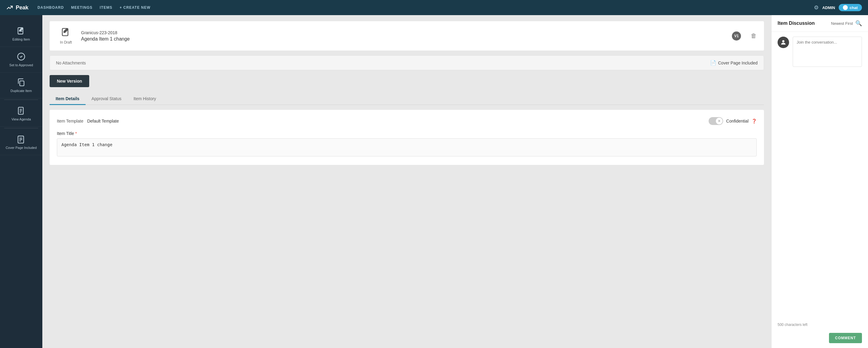 This screenshot has width=868, height=348. I want to click on cover-page-icon: 📄, so click(713, 63).